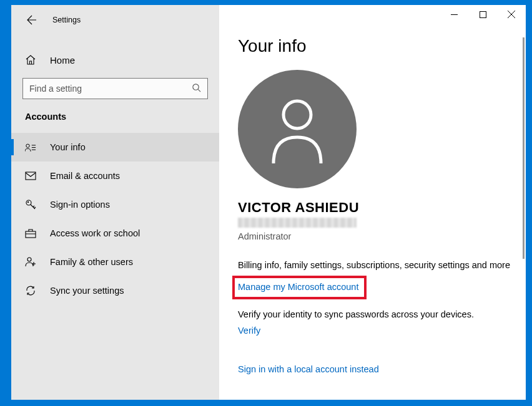 The image size is (532, 406). What do you see at coordinates (115, 291) in the screenshot?
I see `sidebar-item-sync-settings: Sync your settings` at bounding box center [115, 291].